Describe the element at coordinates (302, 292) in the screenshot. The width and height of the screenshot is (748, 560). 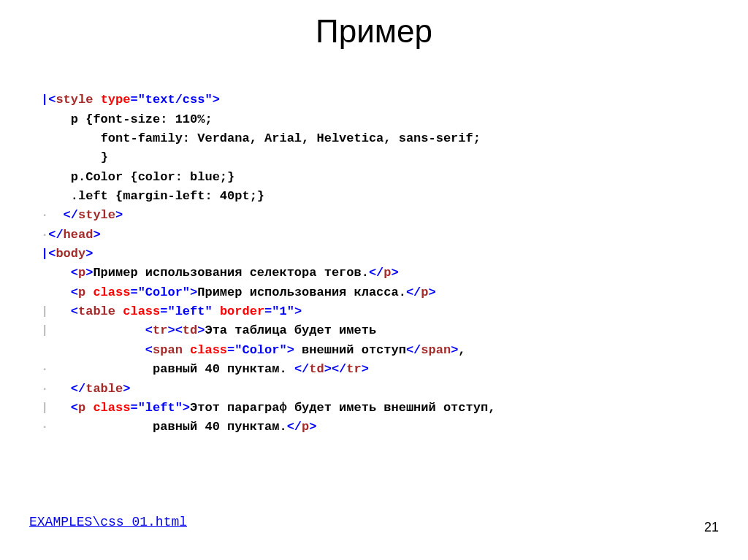
I see `code-text: Пример использования класса.` at that location.